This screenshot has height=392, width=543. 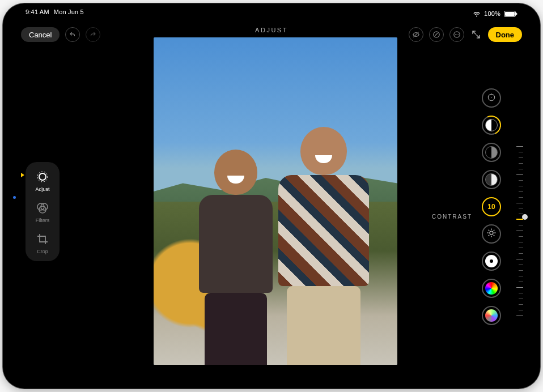 What do you see at coordinates (73, 35) in the screenshot?
I see `undo-button` at bounding box center [73, 35].